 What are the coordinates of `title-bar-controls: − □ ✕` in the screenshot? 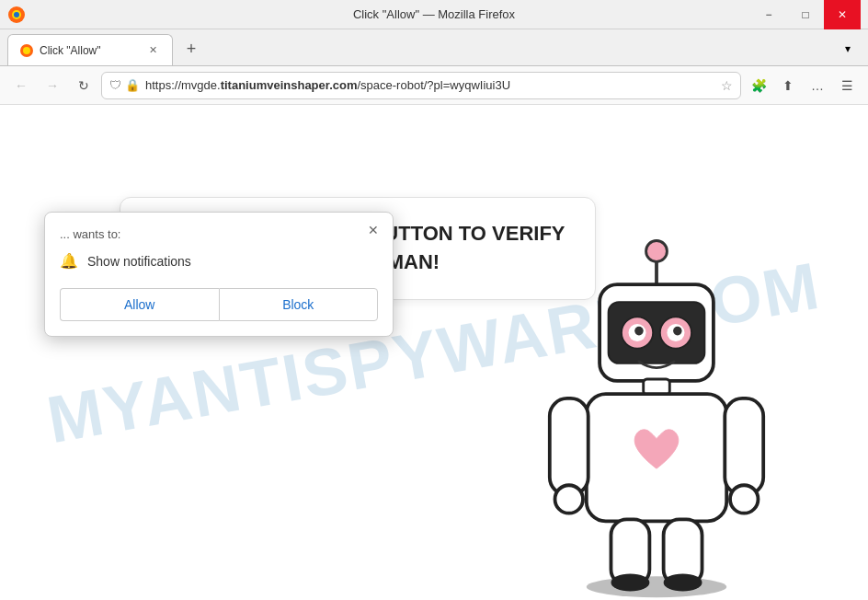 It's located at (805, 15).